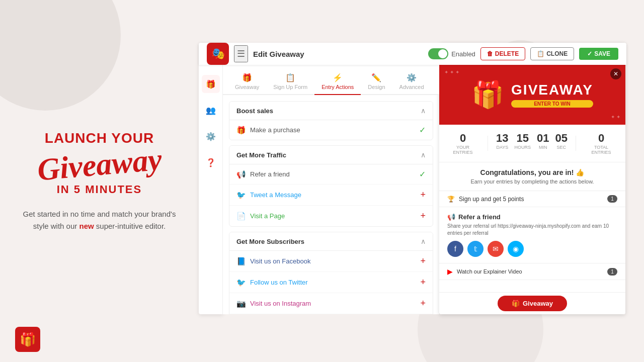 Image resolution: width=644 pixels, height=362 pixels. I want to click on sidebar-item-help: ❓, so click(211, 162).